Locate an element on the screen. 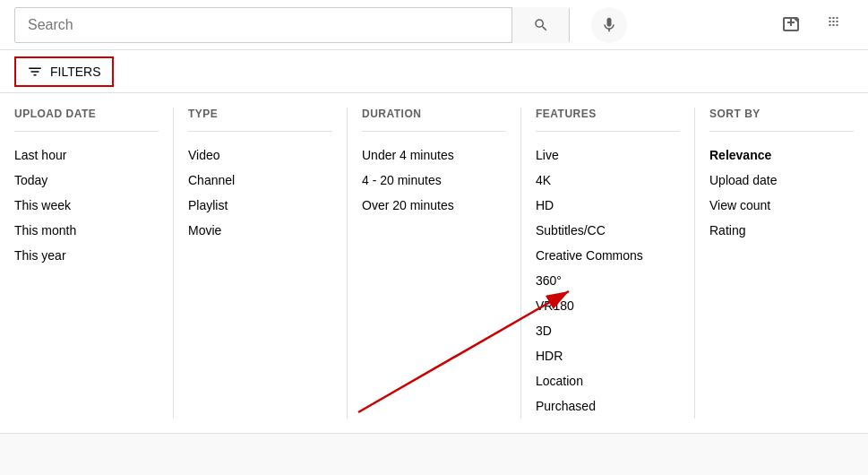  filter-3d: 3D is located at coordinates (607, 331).